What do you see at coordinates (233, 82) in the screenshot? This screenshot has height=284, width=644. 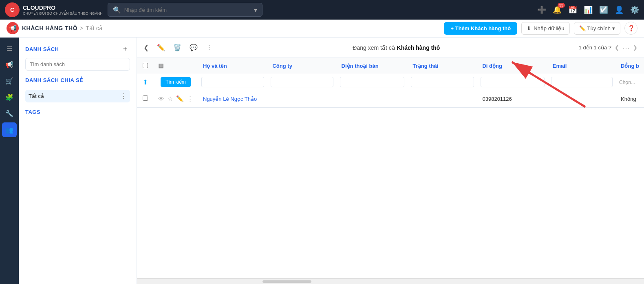 I see `filter-name` at bounding box center [233, 82].